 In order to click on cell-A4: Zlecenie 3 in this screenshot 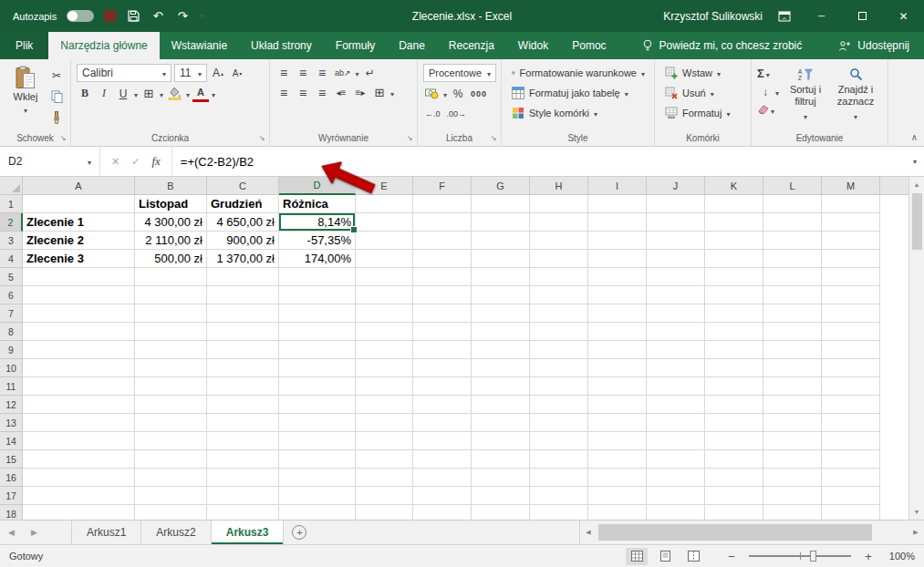, I will do `click(78, 259)`.